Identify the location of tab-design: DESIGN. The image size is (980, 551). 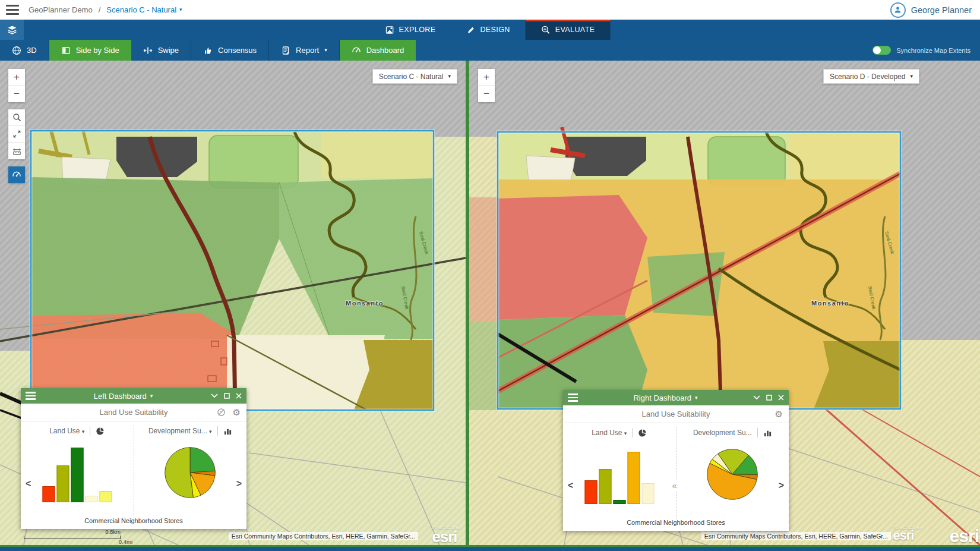
(488, 30).